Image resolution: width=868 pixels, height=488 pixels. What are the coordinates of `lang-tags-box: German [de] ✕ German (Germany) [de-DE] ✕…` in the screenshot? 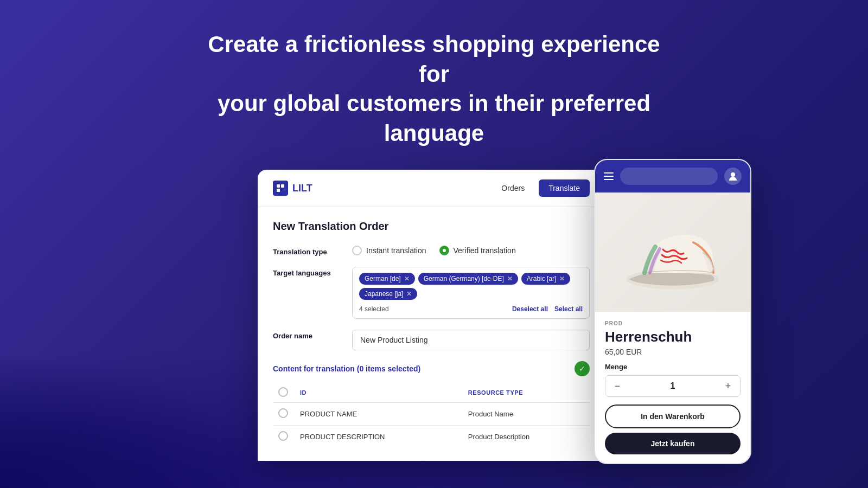 It's located at (471, 293).